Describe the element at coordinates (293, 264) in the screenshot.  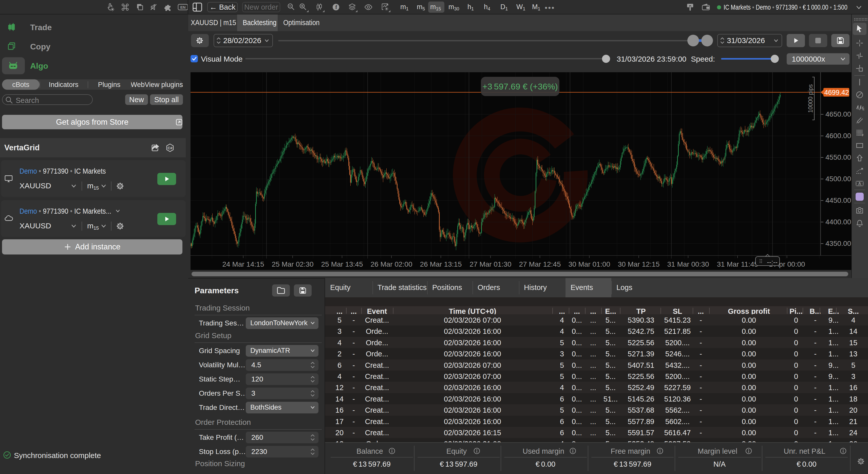
I see `svg-text: 25 Mar 02:30` at that location.